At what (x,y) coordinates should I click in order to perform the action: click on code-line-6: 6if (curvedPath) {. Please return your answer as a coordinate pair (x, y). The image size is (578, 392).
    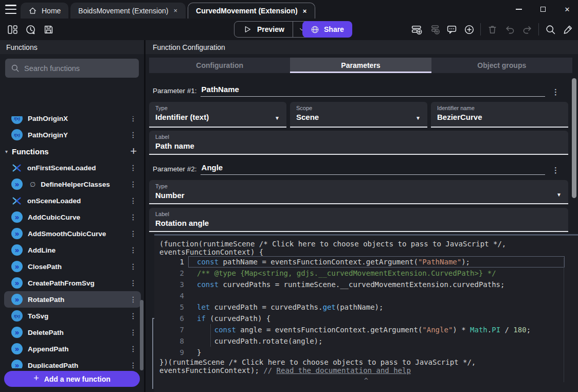
    Looking at the image, I should click on (366, 318).